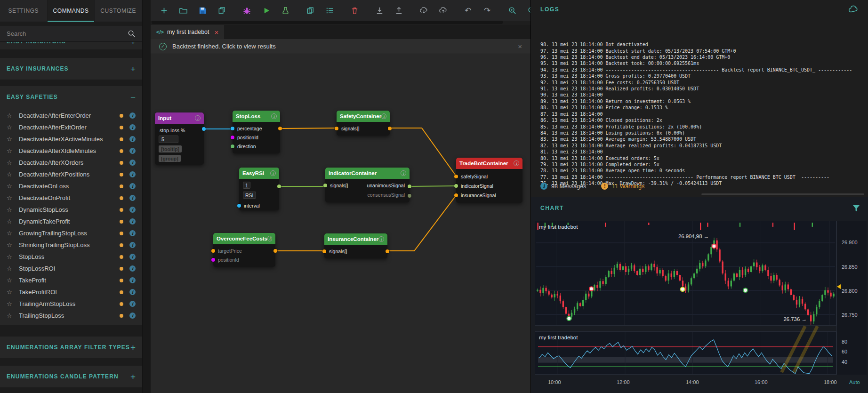 The height and width of the screenshot is (393, 868). Describe the element at coordinates (71, 377) in the screenshot. I see `section-enumerations-candle-pattern: ENUMERATIONS CANDLE PATTERN +` at that location.